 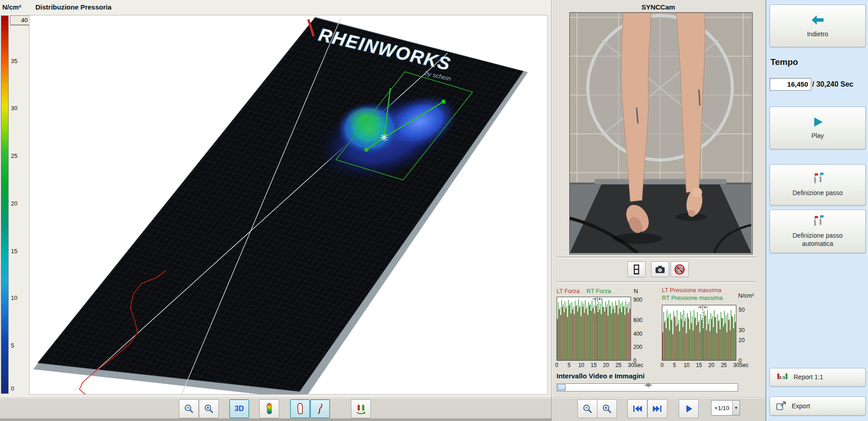 What do you see at coordinates (725, 408) in the screenshot?
I see `playback-speed-select: ×1/10 ▼` at bounding box center [725, 408].